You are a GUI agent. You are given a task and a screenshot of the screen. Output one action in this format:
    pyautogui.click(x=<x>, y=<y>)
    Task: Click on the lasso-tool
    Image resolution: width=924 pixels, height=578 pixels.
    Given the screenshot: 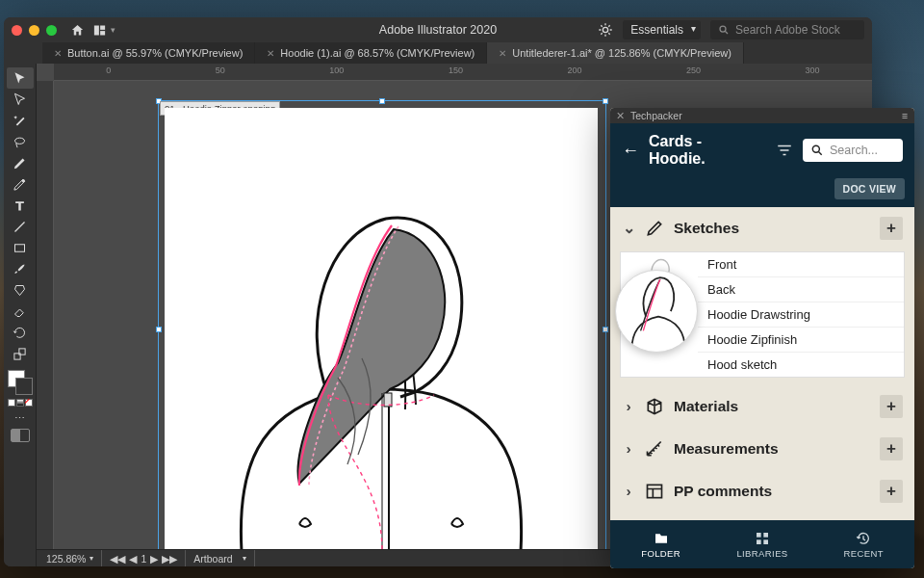 What is the action you would take?
    pyautogui.click(x=20, y=142)
    